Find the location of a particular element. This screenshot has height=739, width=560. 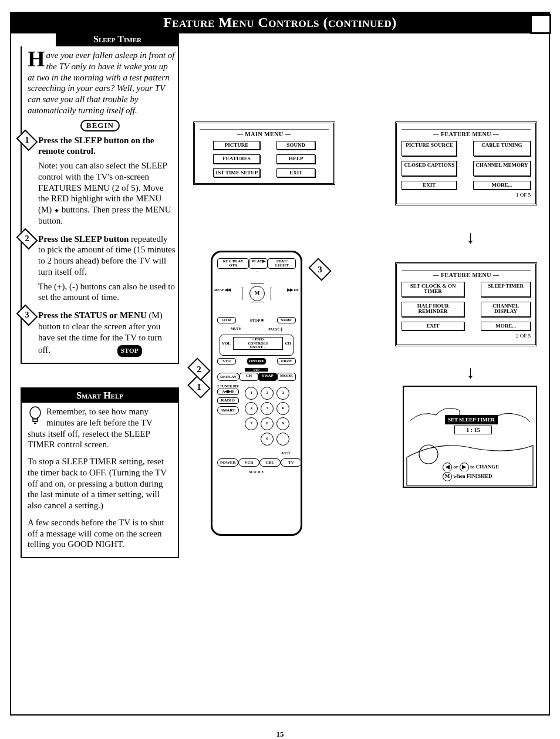

rc-btn-pip-onoff: ON/OFF is located at coordinates (257, 362).